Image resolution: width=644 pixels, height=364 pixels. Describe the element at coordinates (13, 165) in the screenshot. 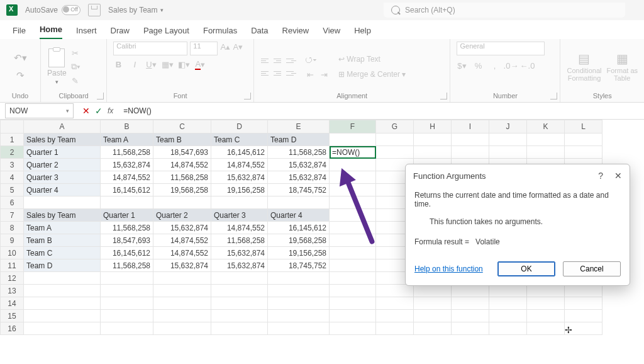

I see `row-header-3: 3` at that location.